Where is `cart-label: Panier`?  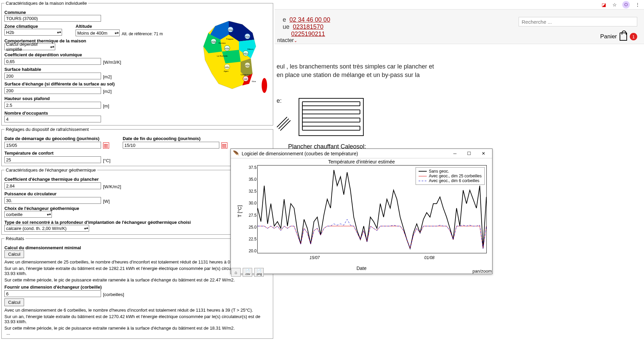 cart-label: Panier is located at coordinates (609, 37).